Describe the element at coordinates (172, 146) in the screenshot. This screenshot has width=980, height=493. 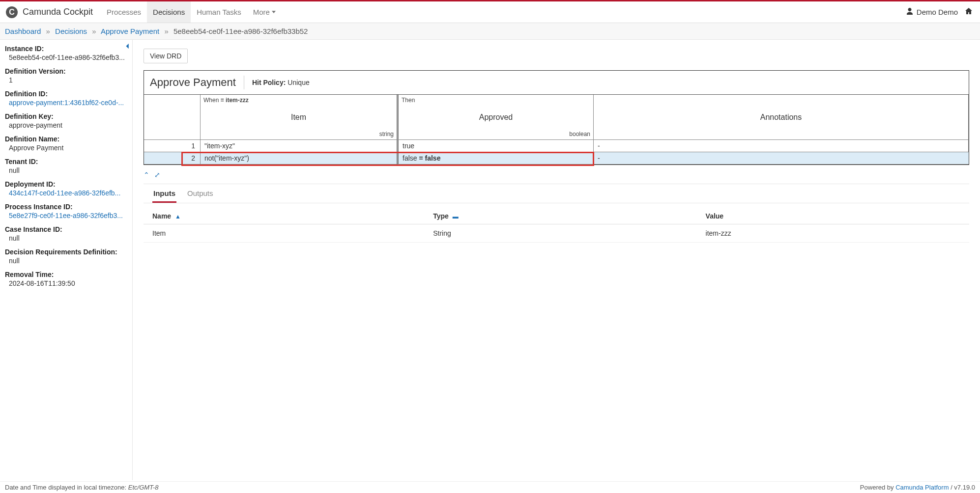
I see `rule-row-number: 1` at that location.